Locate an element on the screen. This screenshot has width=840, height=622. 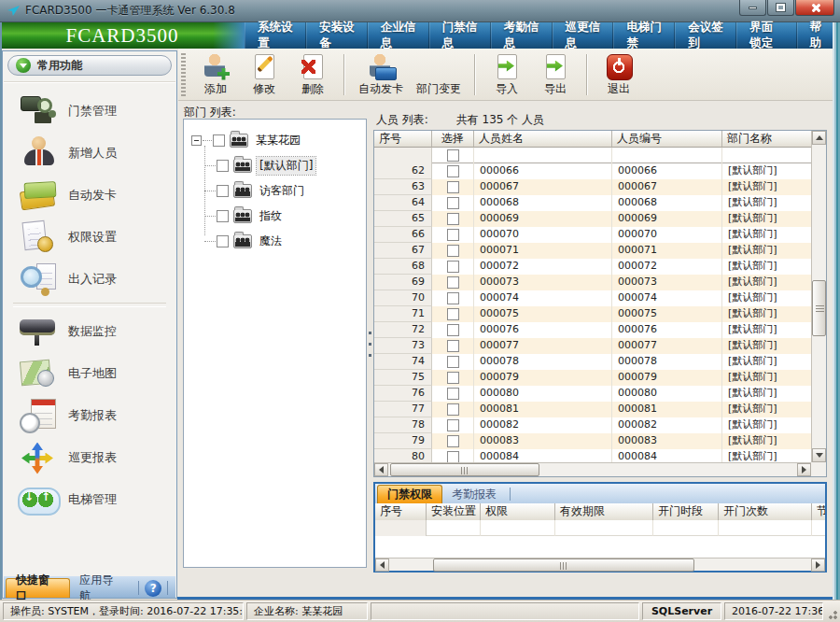
tree-root-checkbox is located at coordinates (218, 140).